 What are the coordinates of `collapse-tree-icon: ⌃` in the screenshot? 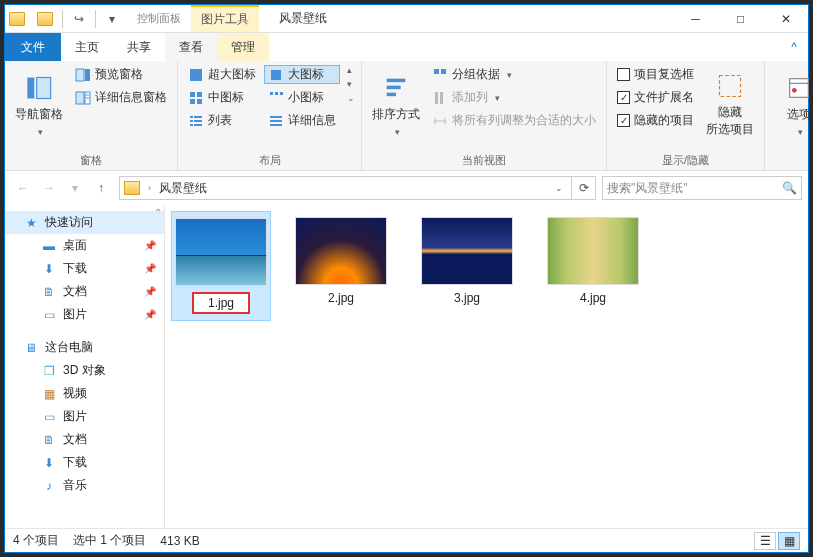 It's located at (158, 212).